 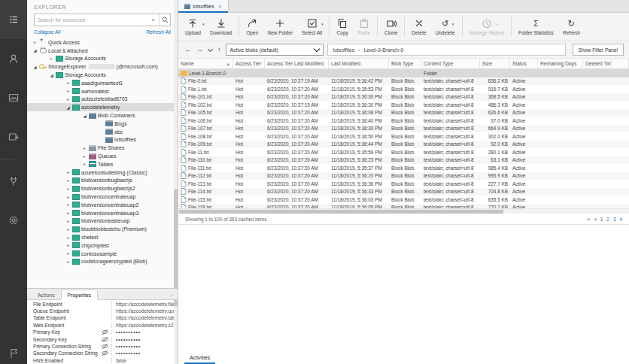 I want to click on table-row: File-114.txtHot6/23/2020, 10:37:20 AM11/…, so click(x=403, y=193).